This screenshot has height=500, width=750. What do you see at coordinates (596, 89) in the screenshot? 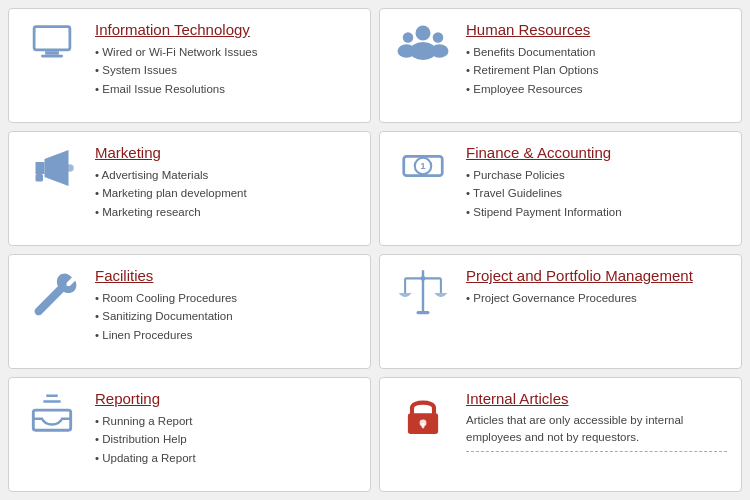
I see `card-item-human-resources-2: Employee Resources` at bounding box center [596, 89].